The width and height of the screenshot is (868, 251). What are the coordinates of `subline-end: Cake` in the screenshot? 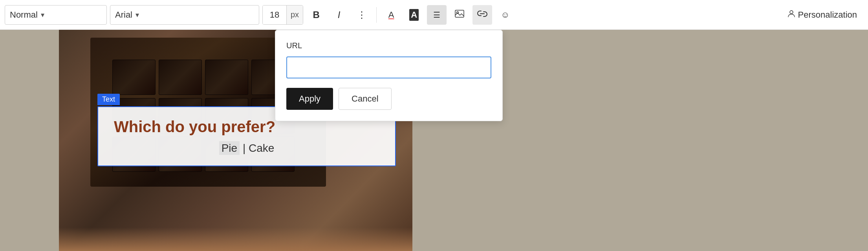 It's located at (262, 148).